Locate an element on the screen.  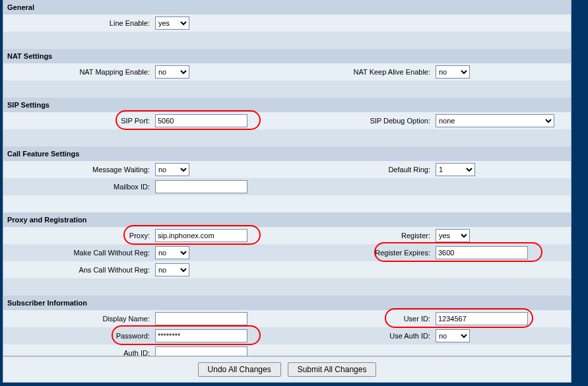
select-line-enable: yes is located at coordinates (172, 23).